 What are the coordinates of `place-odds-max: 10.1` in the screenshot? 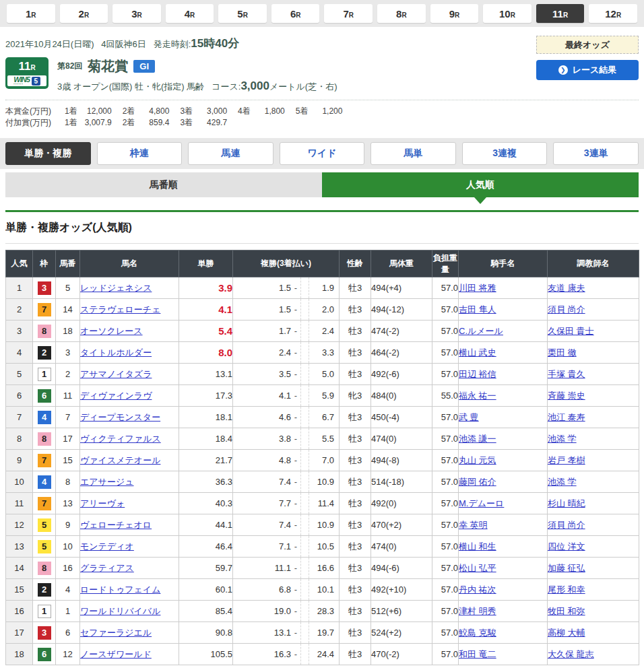 It's located at (324, 590).